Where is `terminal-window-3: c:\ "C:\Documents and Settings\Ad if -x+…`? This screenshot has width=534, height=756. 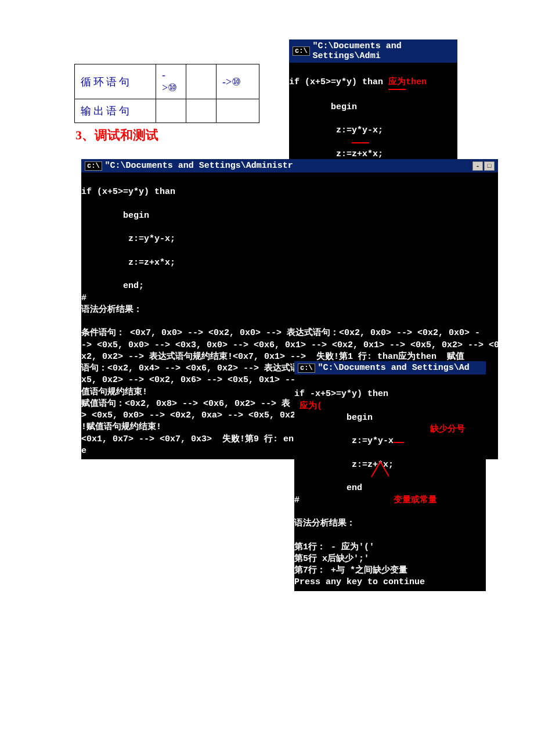 terminal-window-3: c:\ "C:\Documents and Settings\Ad if -x+… is located at coordinates (390, 476).